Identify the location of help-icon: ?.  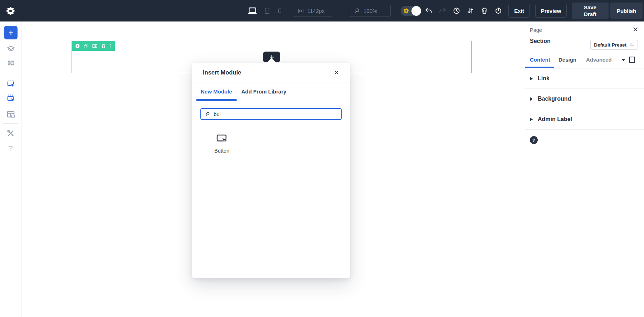
(534, 140).